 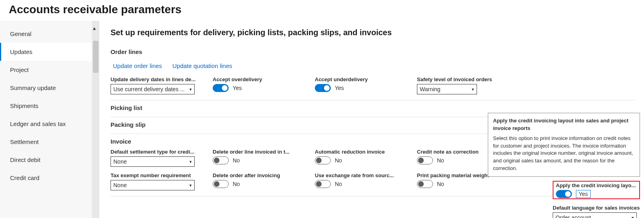 I want to click on scroll-thumb, so click(x=96, y=57).